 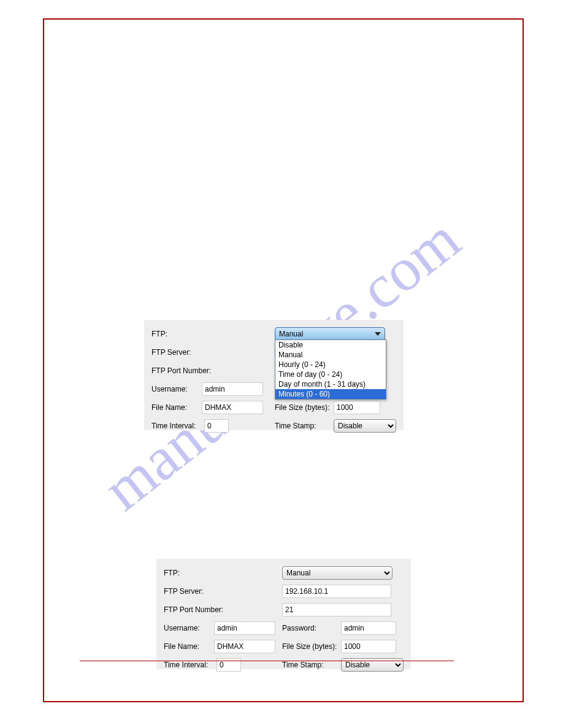 What do you see at coordinates (232, 408) in the screenshot?
I see `filename-input` at bounding box center [232, 408].